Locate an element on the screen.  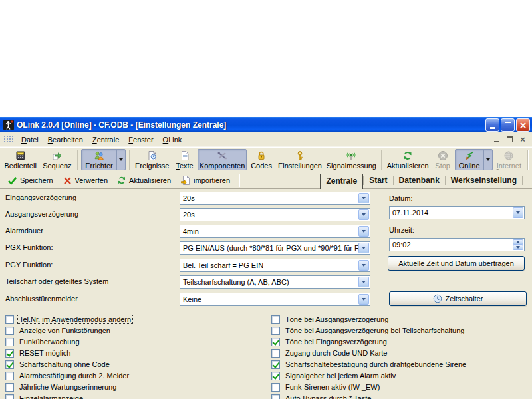
minimize-button is located at coordinates (492, 125).